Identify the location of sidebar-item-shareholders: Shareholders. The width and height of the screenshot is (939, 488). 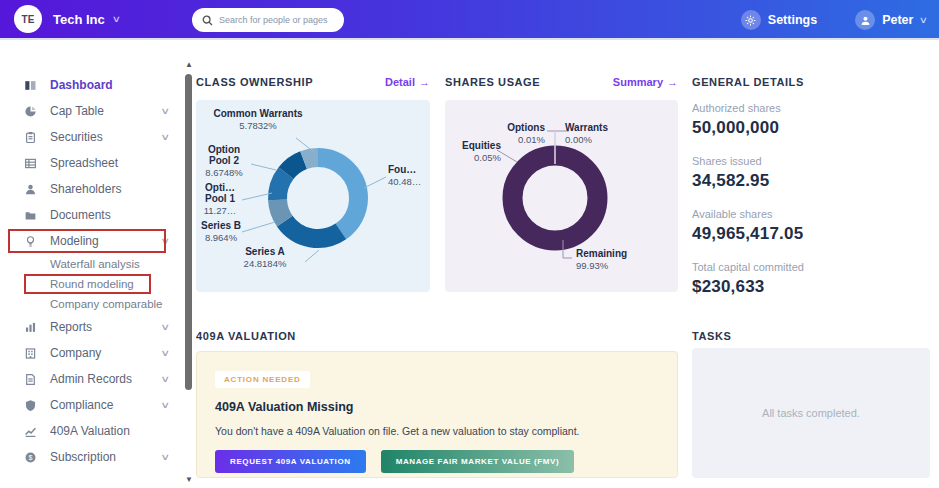
(92, 189).